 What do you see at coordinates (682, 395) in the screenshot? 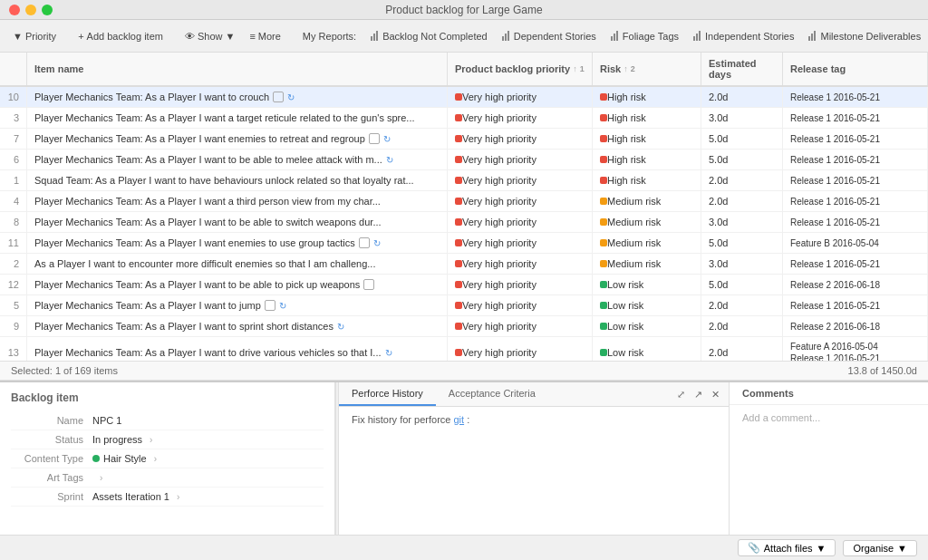
I see `expand-icon: ⤢` at bounding box center [682, 395].